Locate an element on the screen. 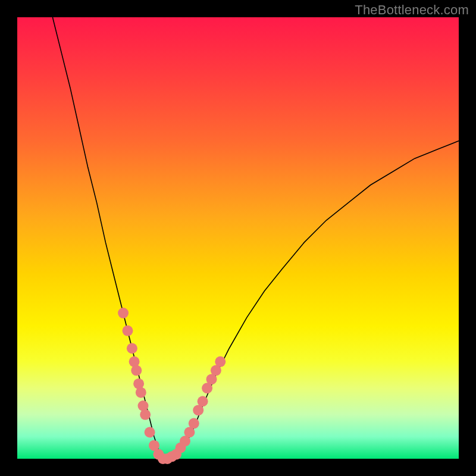 The width and height of the screenshot is (476, 476). marker-group is located at coordinates (171, 386).